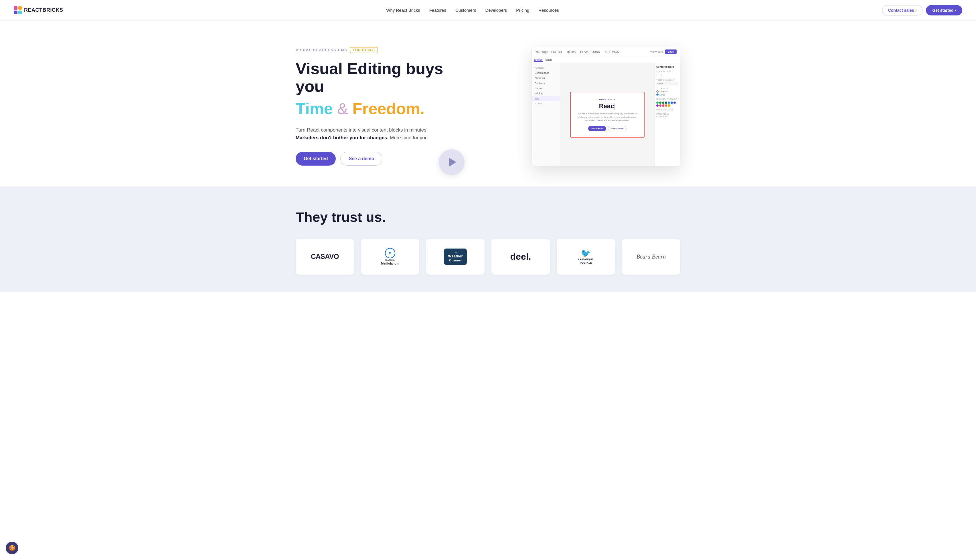 This screenshot has height=560, width=976. I want to click on app-block-tag: HIGH TECH, so click(607, 99).